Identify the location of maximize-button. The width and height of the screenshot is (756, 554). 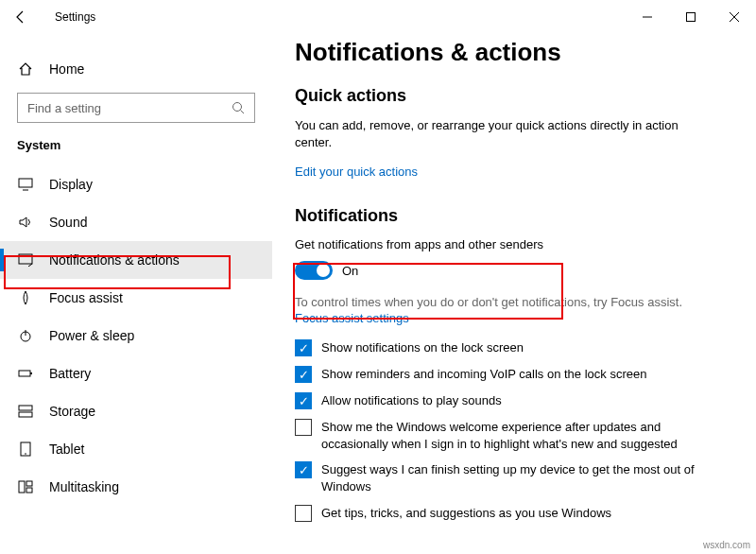
(691, 17).